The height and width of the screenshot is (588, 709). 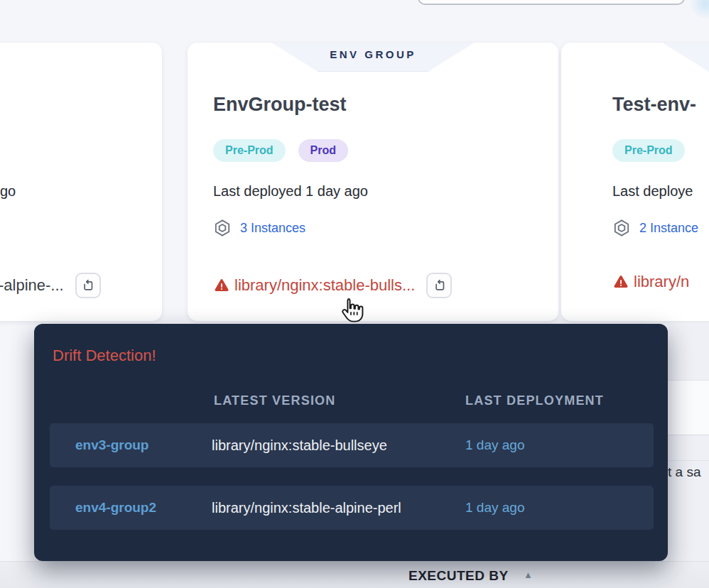 What do you see at coordinates (291, 192) in the screenshot?
I see `last-deployed-text: Last deployed 1 day ago` at bounding box center [291, 192].